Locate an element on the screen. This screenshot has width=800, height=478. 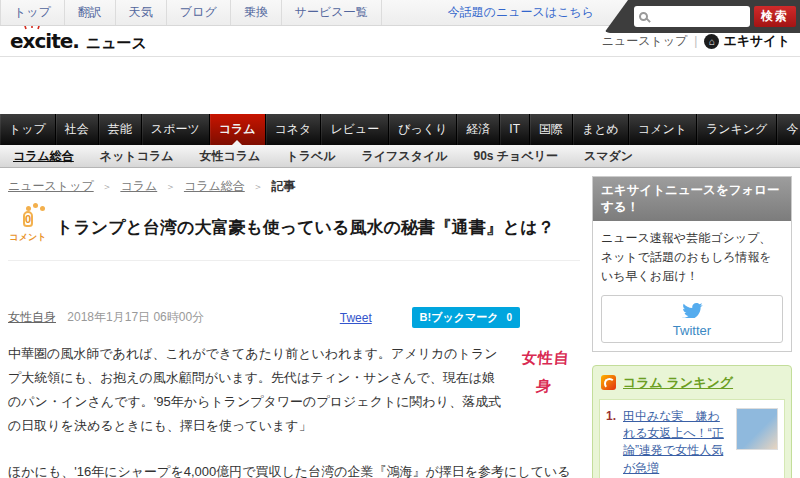
search-button: 検索 is located at coordinates (775, 16).